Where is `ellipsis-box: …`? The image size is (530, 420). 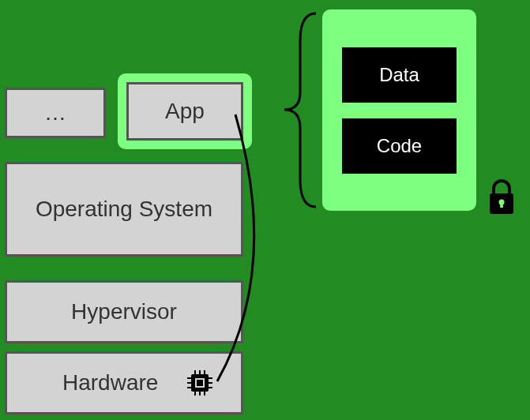
ellipsis-box: … is located at coordinates (55, 113).